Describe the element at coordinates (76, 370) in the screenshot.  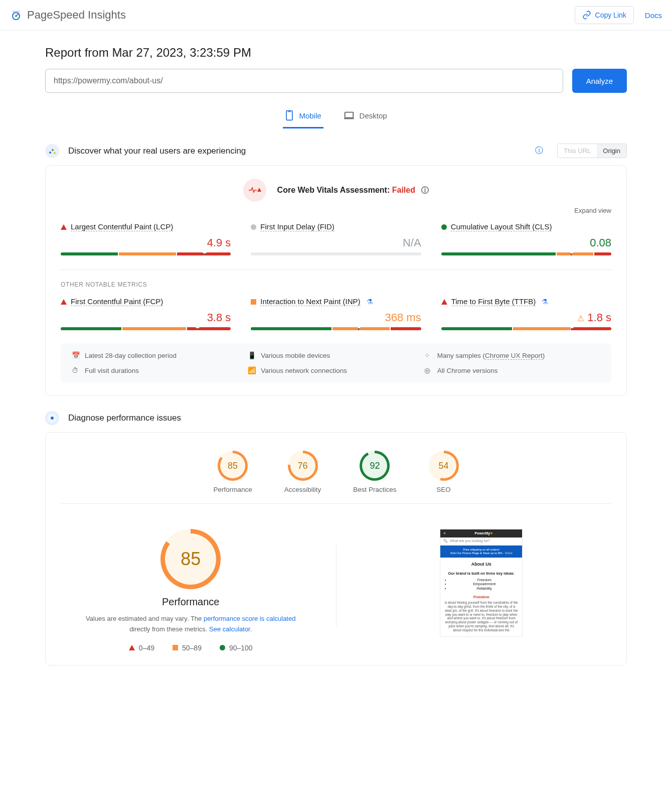
I see `duration-icon: ⏱` at that location.